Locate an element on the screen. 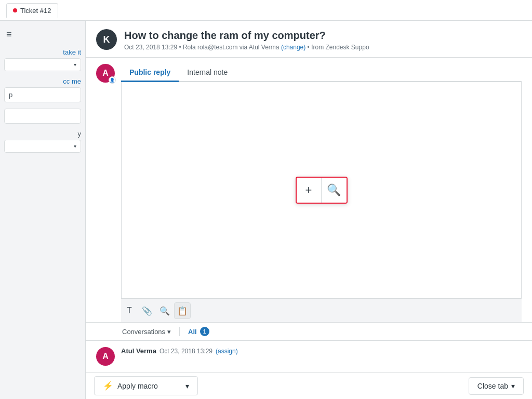 This screenshot has width=532, height=399. conversations-all-tab: All 1 is located at coordinates (198, 331).